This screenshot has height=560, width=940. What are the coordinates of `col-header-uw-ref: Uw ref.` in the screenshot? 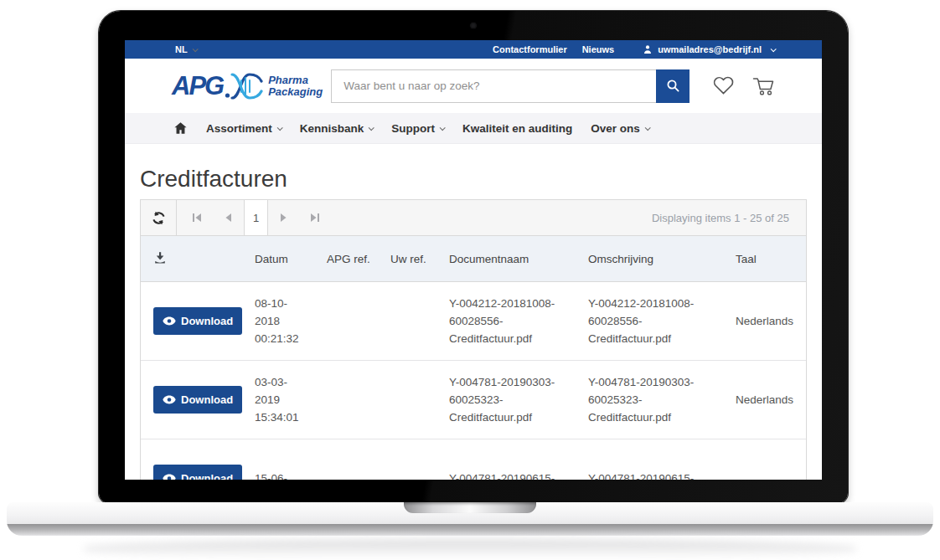 It's located at (413, 259).